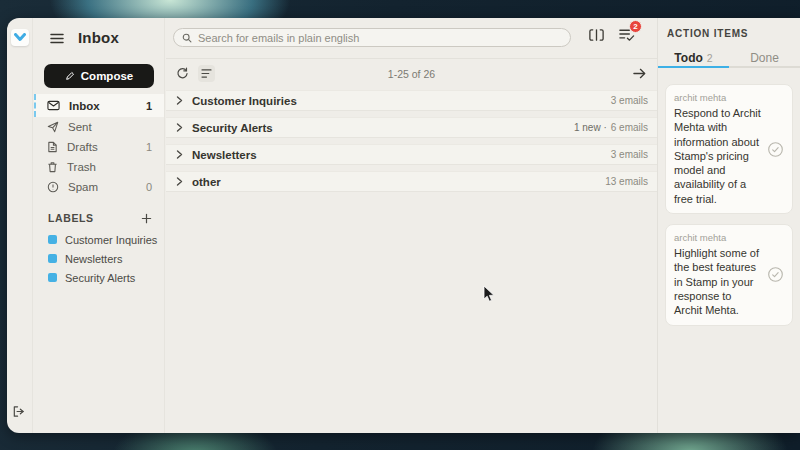  I want to click on trash-icon, so click(52, 167).